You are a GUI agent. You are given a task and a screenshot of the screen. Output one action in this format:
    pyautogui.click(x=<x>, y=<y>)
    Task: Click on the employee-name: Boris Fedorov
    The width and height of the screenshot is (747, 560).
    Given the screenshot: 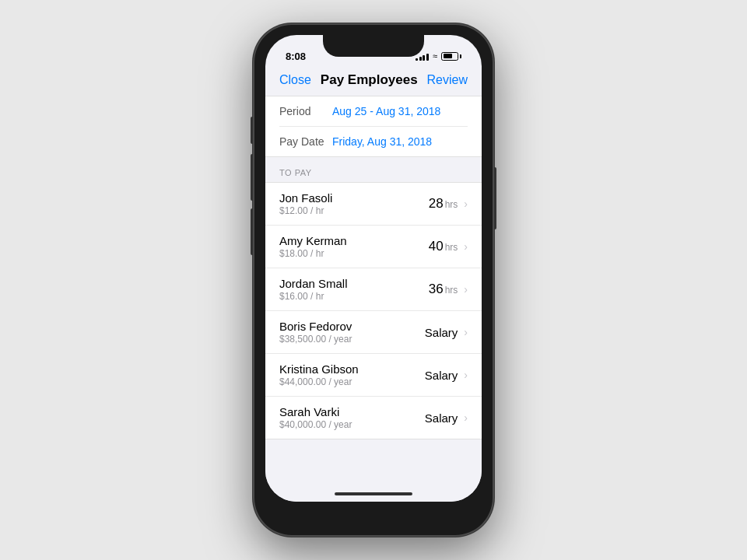 What is the action you would take?
    pyautogui.click(x=352, y=327)
    